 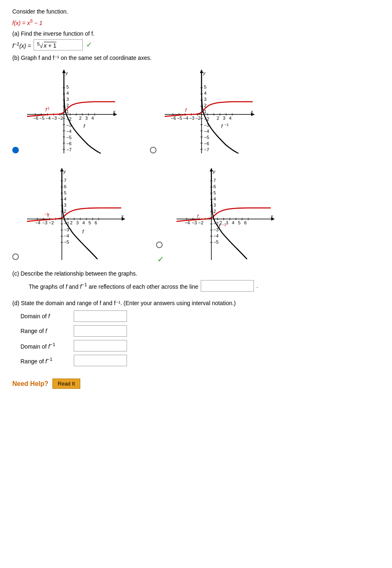 I want to click on problem-intro: Consider the function., so click(x=196, y=11).